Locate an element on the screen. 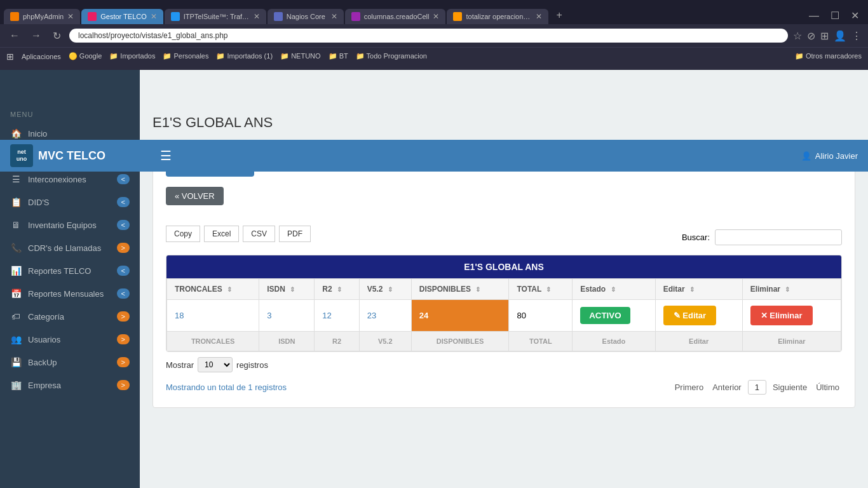  tab-phpmyadmin: phpMyAdmin ✕ is located at coordinates (42, 17).